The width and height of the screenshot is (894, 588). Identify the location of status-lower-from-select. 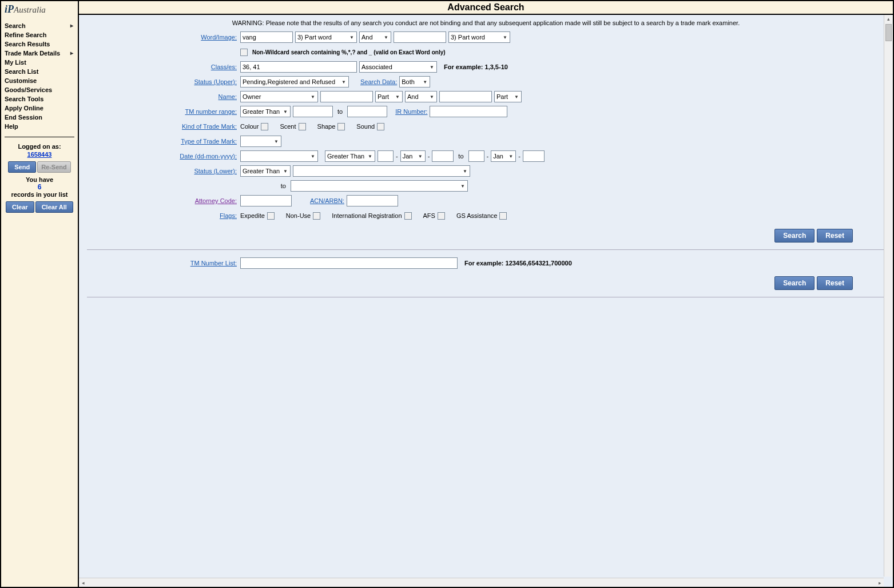
(382, 171).